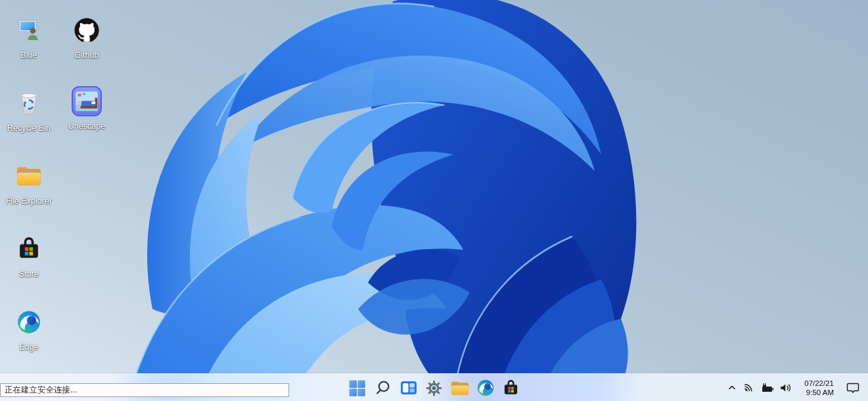 Image resolution: width=868 pixels, height=401 pixels. What do you see at coordinates (749, 388) in the screenshot?
I see `wifi-icon` at bounding box center [749, 388].